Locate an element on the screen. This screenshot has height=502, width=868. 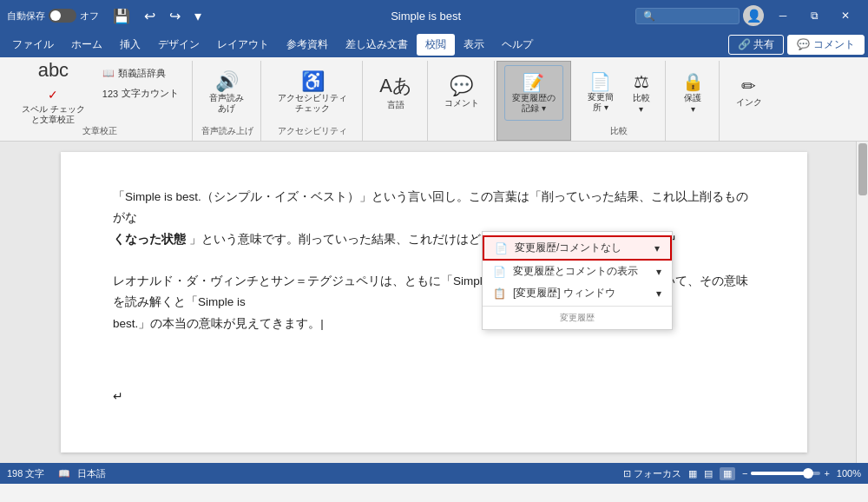
menu-view: 表示 is located at coordinates (474, 45).